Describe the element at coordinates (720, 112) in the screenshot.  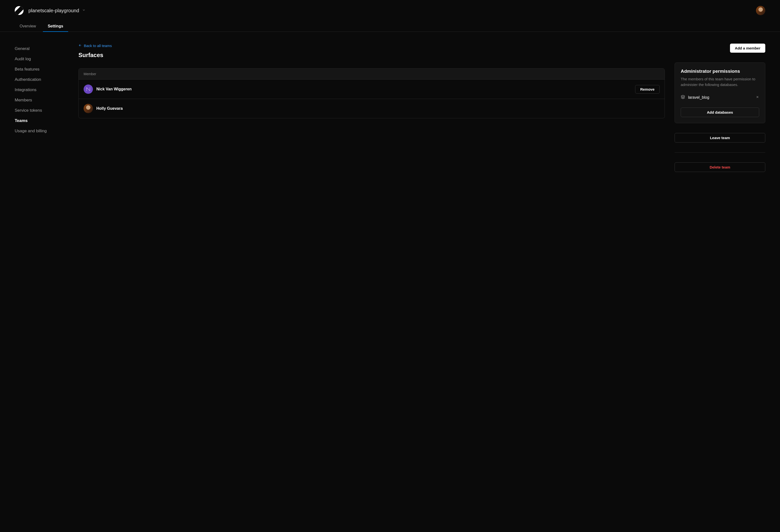
I see `add-databases-button: Add databases` at that location.